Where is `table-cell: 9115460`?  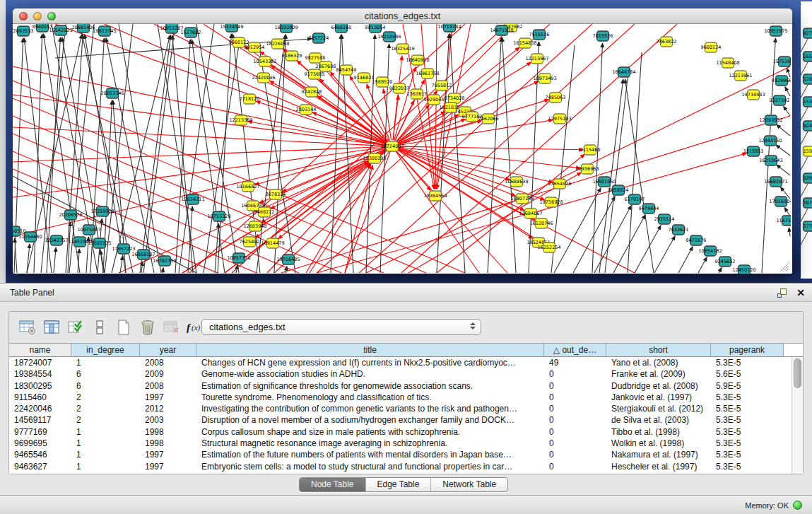 table-cell: 9115460 is located at coordinates (40, 397).